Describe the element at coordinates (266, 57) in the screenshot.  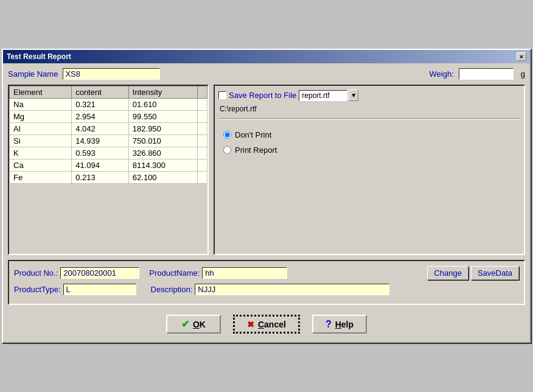
I see `title-bar: Test Result Report ×` at that location.